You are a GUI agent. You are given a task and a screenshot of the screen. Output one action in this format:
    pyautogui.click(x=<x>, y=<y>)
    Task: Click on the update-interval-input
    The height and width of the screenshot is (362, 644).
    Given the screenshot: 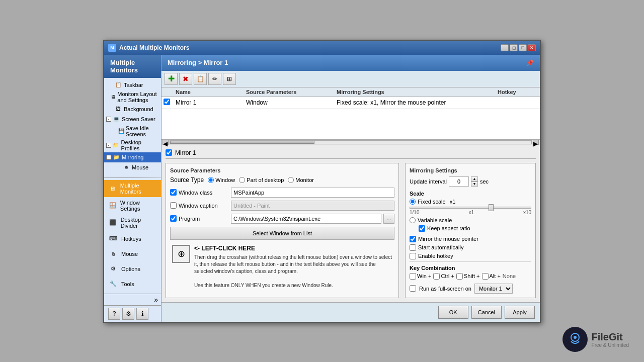 What is the action you would take?
    pyautogui.click(x=459, y=182)
    